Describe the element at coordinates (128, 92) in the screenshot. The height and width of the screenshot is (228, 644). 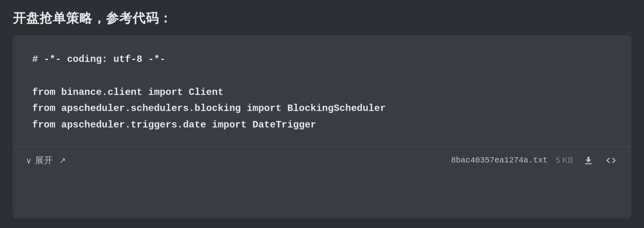
I see `code-line-3: from binance.client import Client` at that location.